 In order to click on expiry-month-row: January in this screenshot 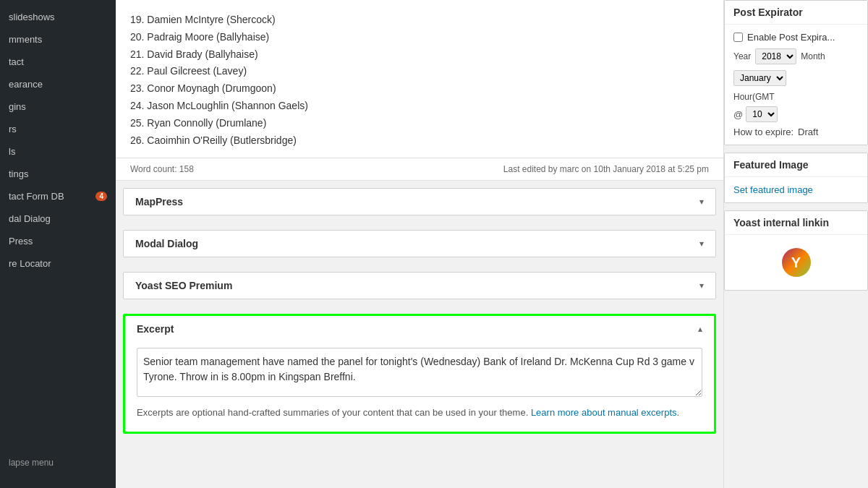, I will do `click(796, 78)`.